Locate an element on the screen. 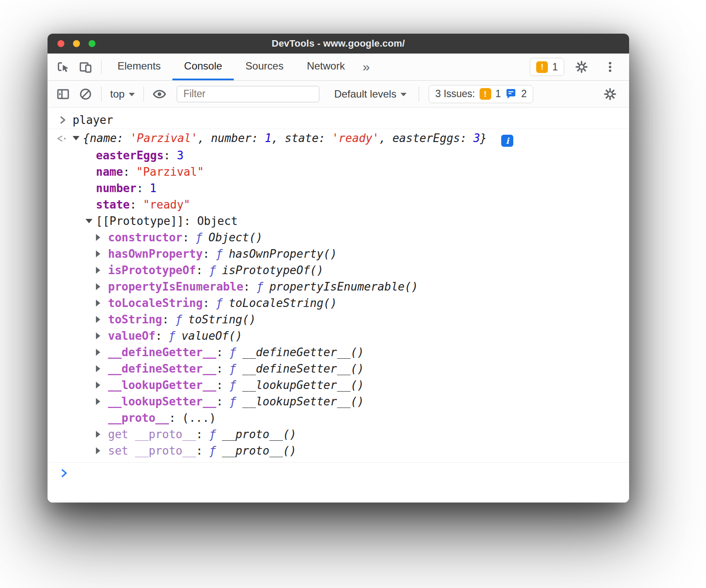 The height and width of the screenshot is (588, 706). property-row: set __proto__:ƒ__proto__() is located at coordinates (338, 451).